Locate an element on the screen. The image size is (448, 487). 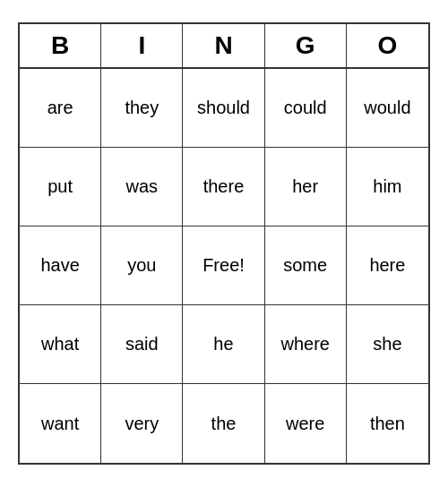
cell-r3-c4: she is located at coordinates (387, 345).